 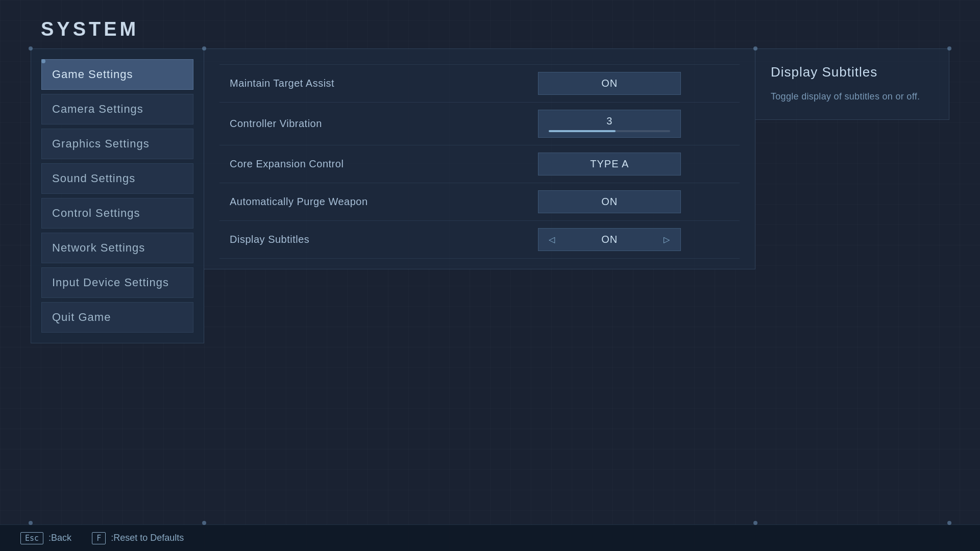 What do you see at coordinates (350, 124) in the screenshot?
I see `setting-label-controller-vibration: Controller Vibration` at bounding box center [350, 124].